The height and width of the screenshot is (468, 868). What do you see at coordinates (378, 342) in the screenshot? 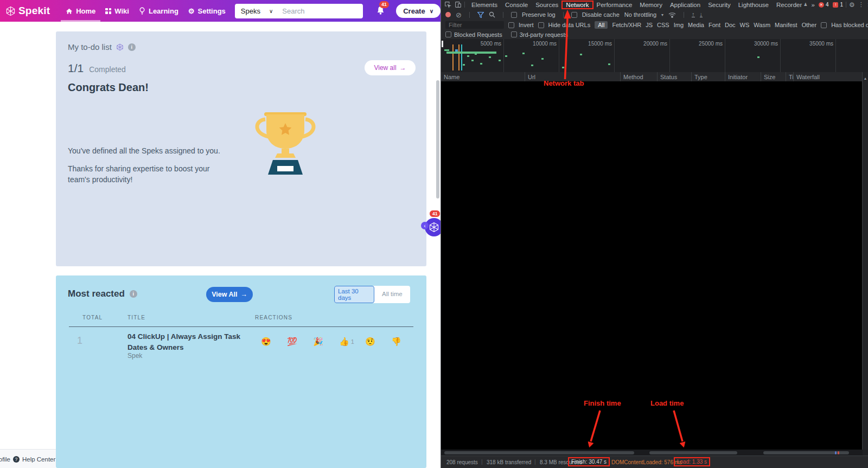
I see `reaction-raised-eyebrow: 🤨` at bounding box center [378, 342].